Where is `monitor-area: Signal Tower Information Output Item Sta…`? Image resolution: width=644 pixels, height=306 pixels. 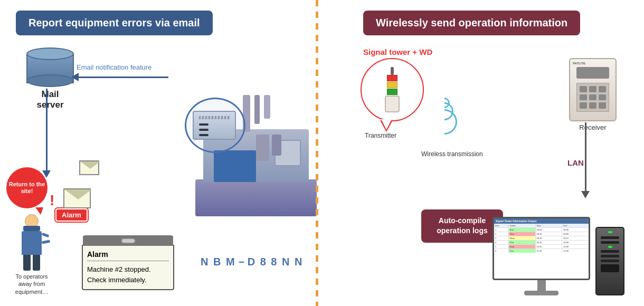 monitor-area: Signal Tower Information Output Item Sta… is located at coordinates (542, 256).